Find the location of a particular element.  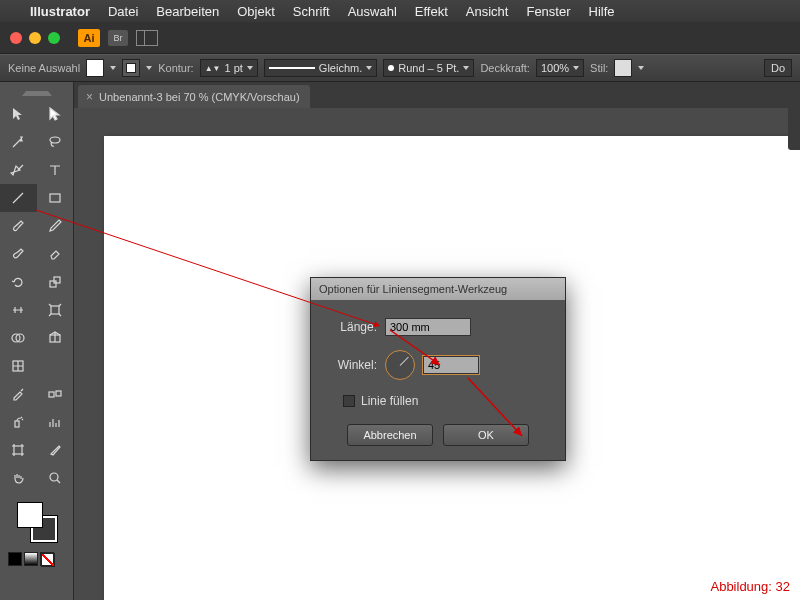

menu-view: Ansicht is located at coordinates (488, 12).